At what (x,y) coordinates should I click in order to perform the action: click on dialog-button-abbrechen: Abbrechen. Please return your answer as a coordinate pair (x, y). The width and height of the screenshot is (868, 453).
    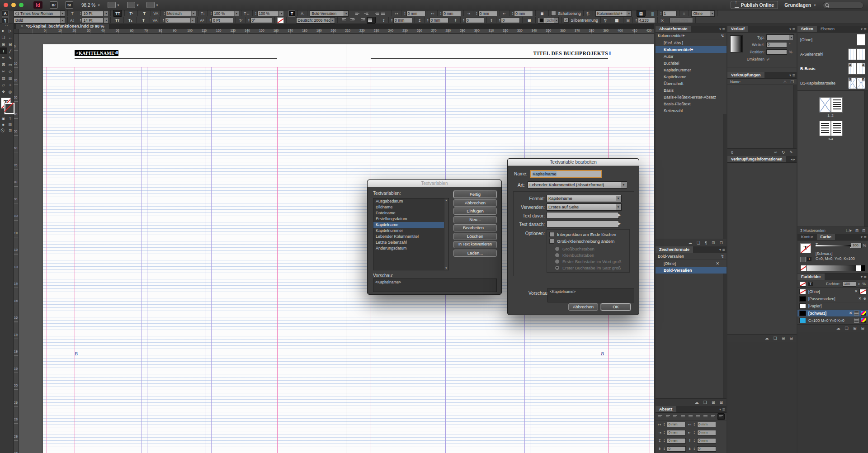
    Looking at the image, I should click on (475, 203).